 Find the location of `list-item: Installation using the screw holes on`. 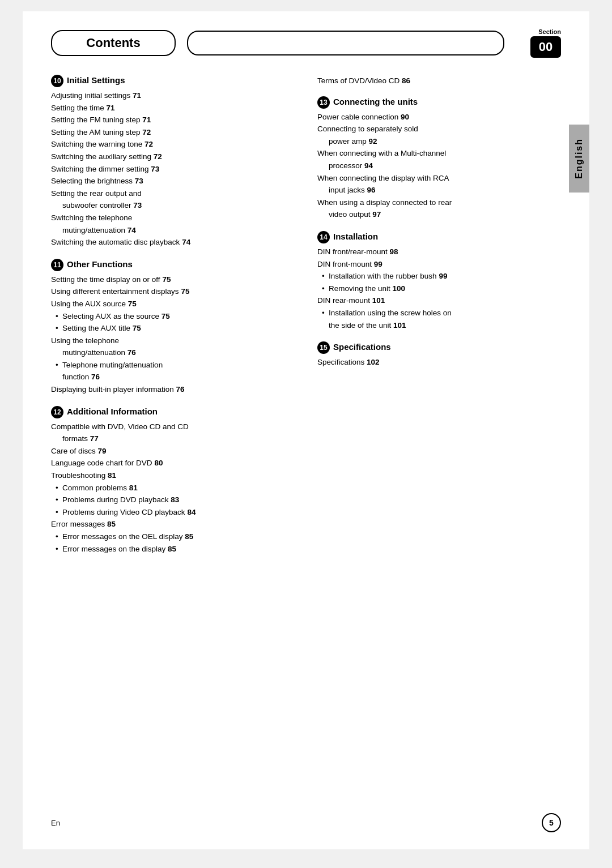

list-item: Installation using the screw holes on is located at coordinates (439, 313).